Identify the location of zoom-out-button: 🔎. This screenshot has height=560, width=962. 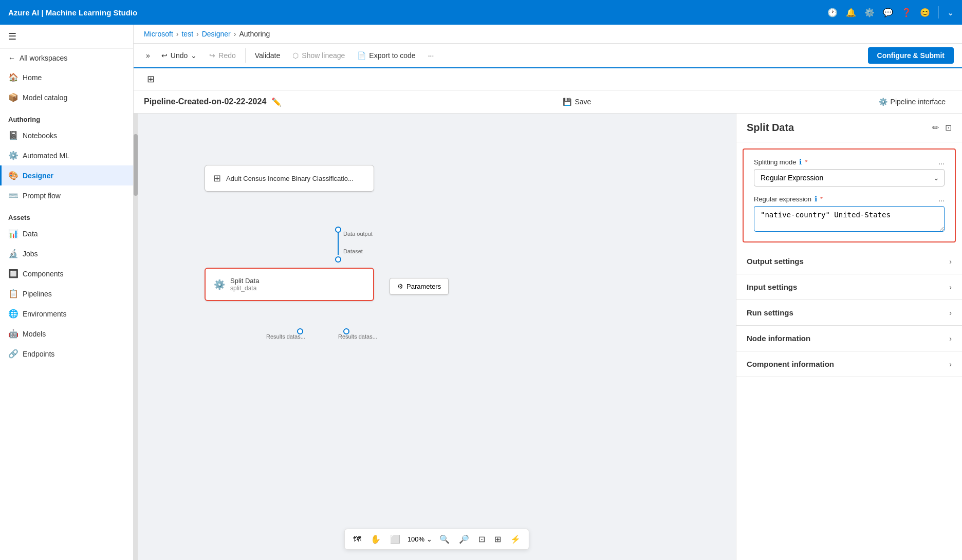
(464, 539).